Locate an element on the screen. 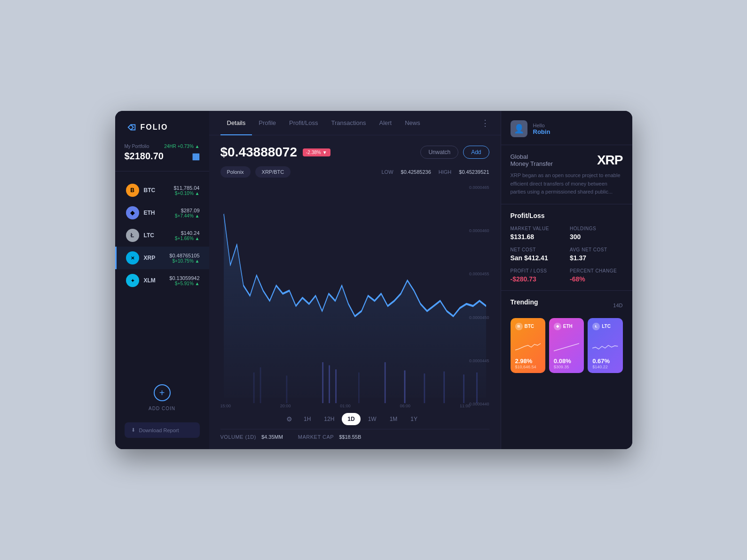 The width and height of the screenshot is (747, 560). low-value: $0.42585236 is located at coordinates (416, 172).